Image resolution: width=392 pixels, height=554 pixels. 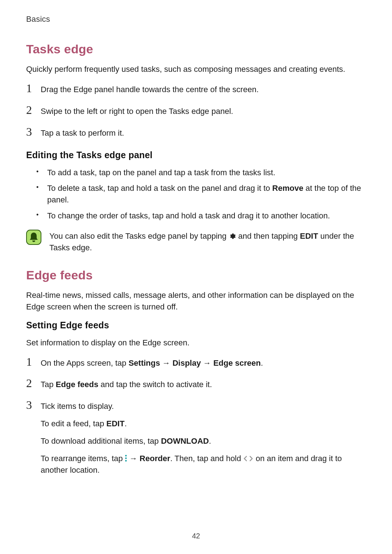 I want to click on gear-icon, so click(x=232, y=235).